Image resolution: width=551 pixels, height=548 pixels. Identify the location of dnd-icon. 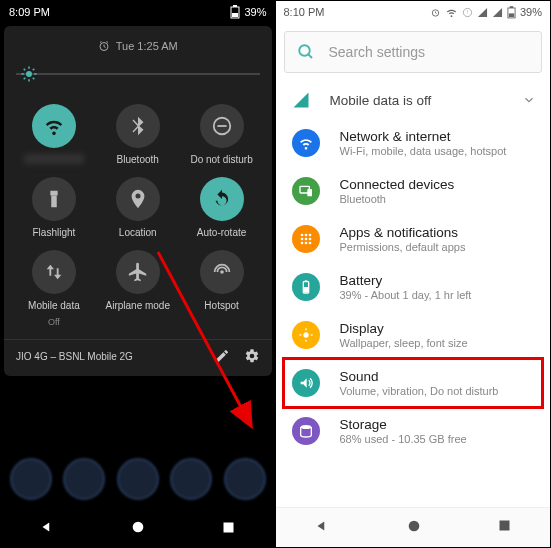
(222, 126).